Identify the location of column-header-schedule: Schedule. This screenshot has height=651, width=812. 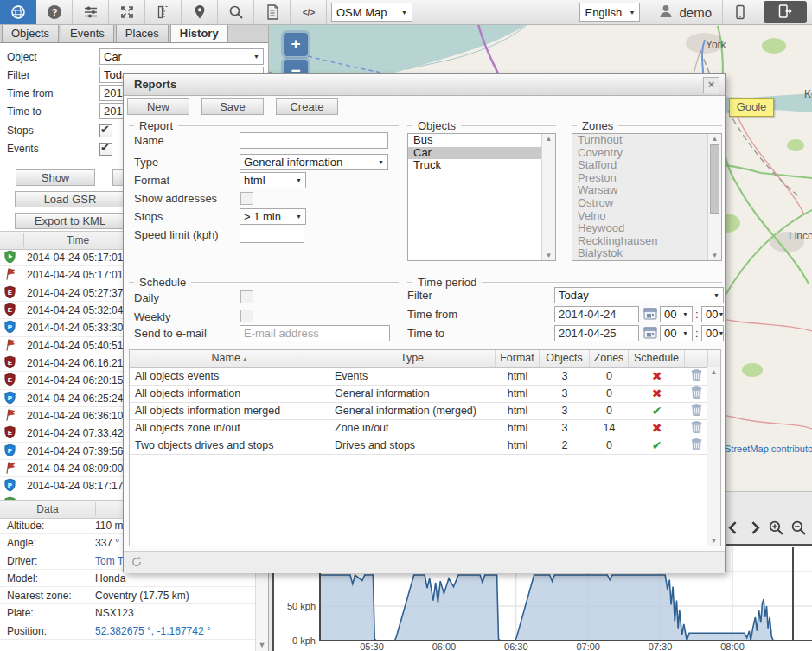
(657, 359).